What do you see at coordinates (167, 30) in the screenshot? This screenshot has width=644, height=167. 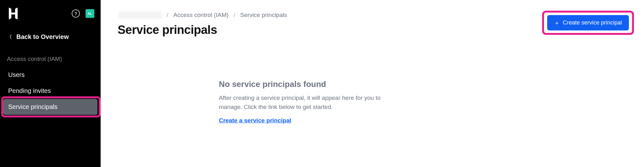 I see `page-title: Service principals` at bounding box center [167, 30].